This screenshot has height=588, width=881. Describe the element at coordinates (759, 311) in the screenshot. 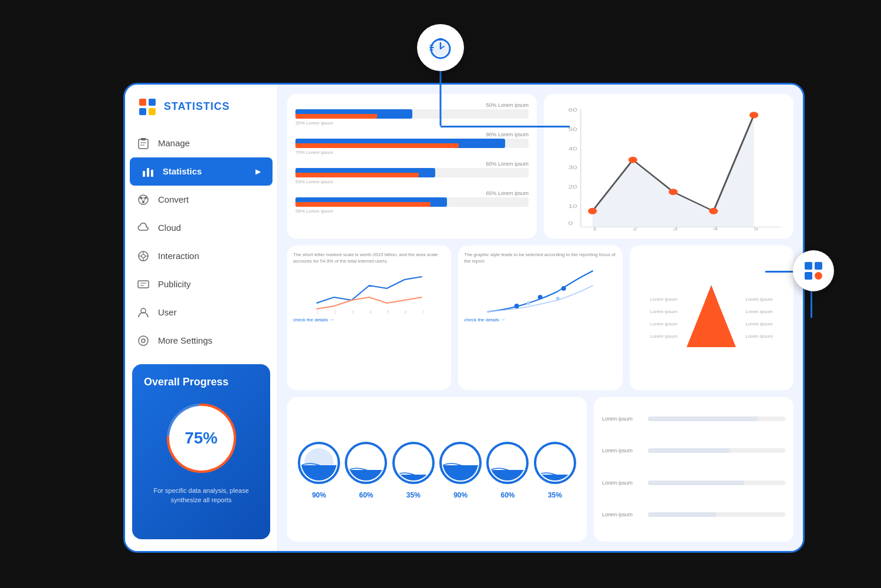

I see `pyramid-right-2: Lorem ipsum` at that location.